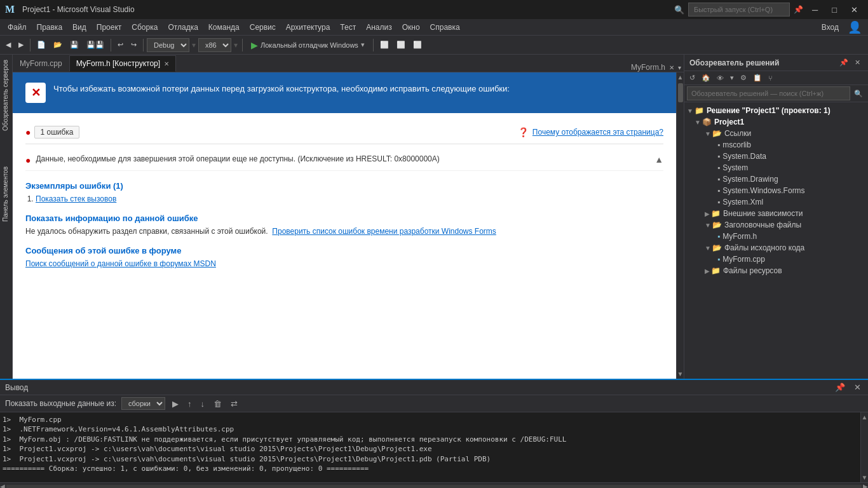 This screenshot has width=868, height=488. What do you see at coordinates (10, 10) in the screenshot?
I see `vs-logo: M` at bounding box center [10, 10].